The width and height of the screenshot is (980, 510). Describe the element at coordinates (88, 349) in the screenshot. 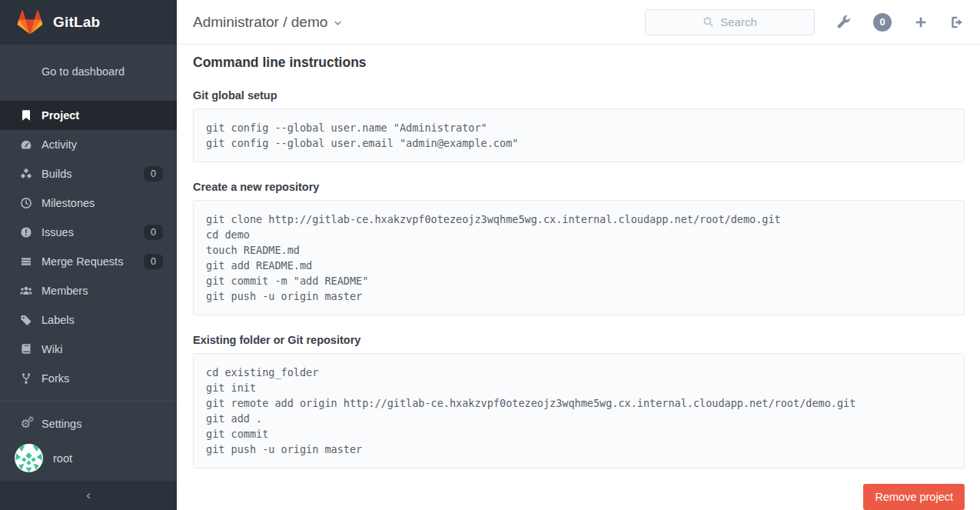

I see `sidebar-item-wiki: Wiki` at that location.